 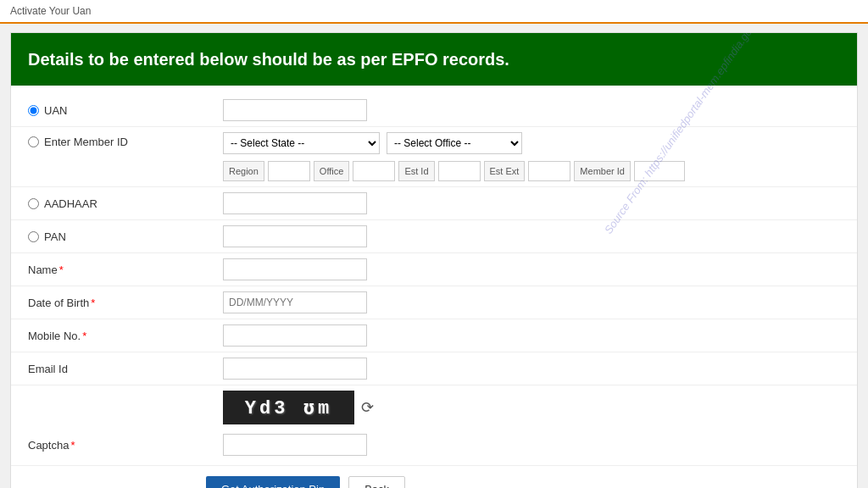 I want to click on member-id-subinput, so click(x=659, y=171).